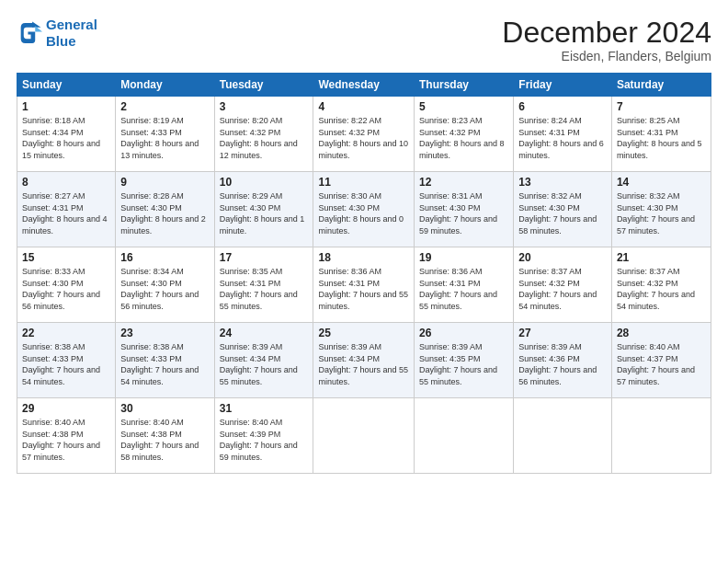  Describe the element at coordinates (29, 33) in the screenshot. I see `logo-icon` at that location.